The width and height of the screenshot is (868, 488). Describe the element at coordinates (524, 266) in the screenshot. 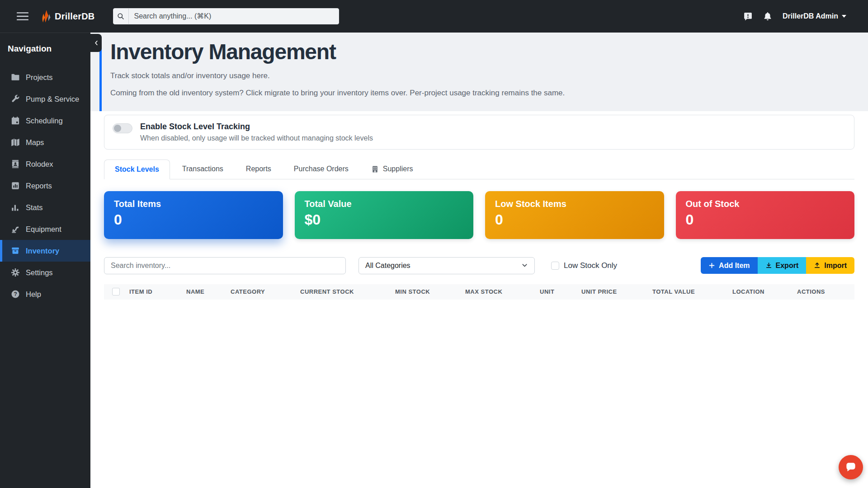

I see `chevron-down-icon` at that location.